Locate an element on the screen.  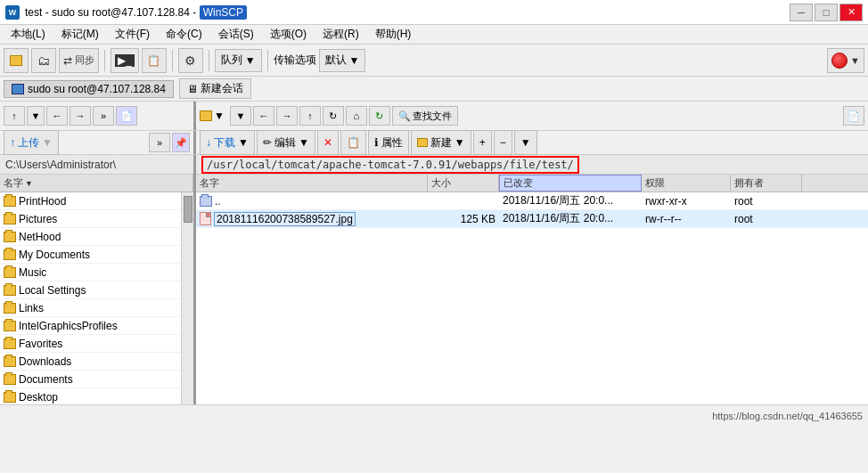
right-current-path: /usr/local/tomcat/apache-tomcat-7.0.91/w… is located at coordinates (390, 165).